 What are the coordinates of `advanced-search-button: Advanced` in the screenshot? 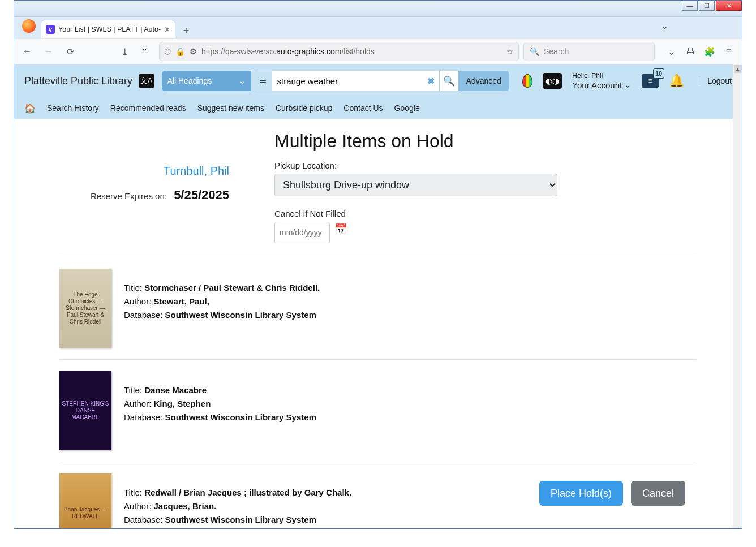 It's located at (484, 81).